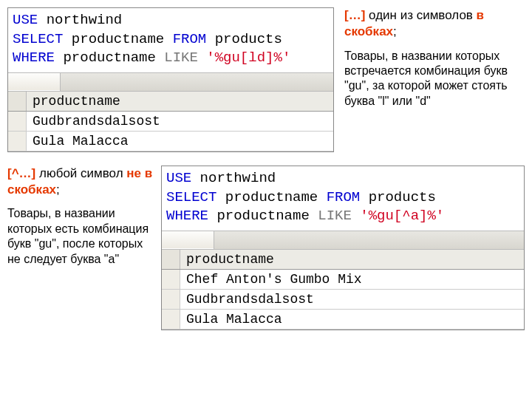  What do you see at coordinates (81, 173) in the screenshot?
I see `caption-text: любой символ` at bounding box center [81, 173].